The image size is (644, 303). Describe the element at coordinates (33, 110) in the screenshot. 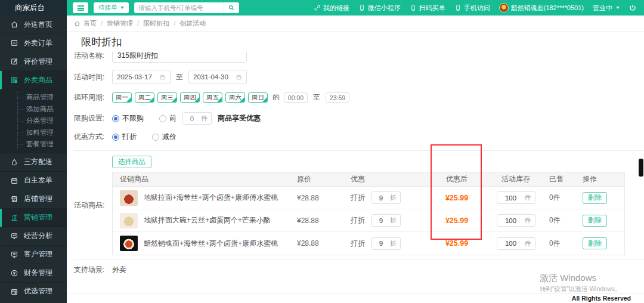

I see `sidebar-subitem-add-product: 添加商品` at that location.